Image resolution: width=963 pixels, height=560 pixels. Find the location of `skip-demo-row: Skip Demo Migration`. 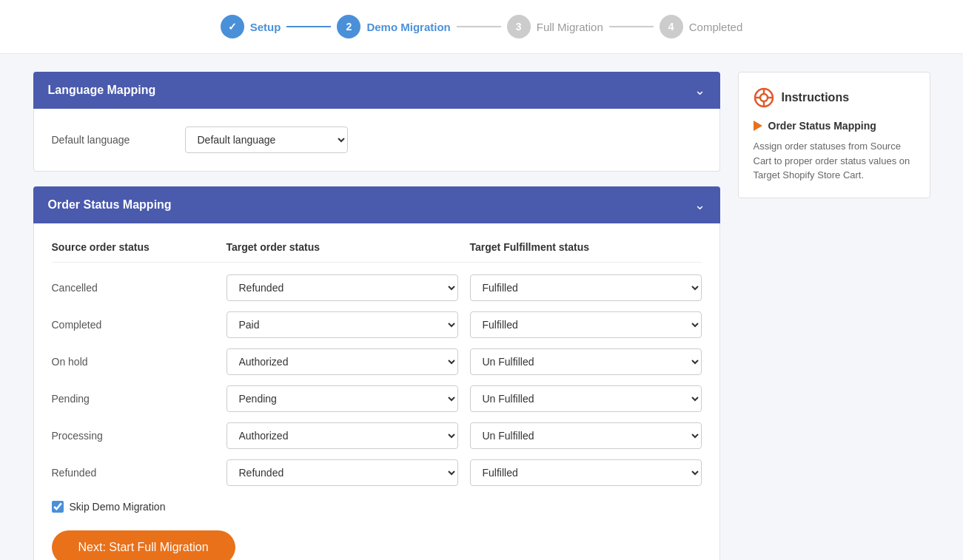

skip-demo-row: Skip Demo Migration is located at coordinates (377, 507).